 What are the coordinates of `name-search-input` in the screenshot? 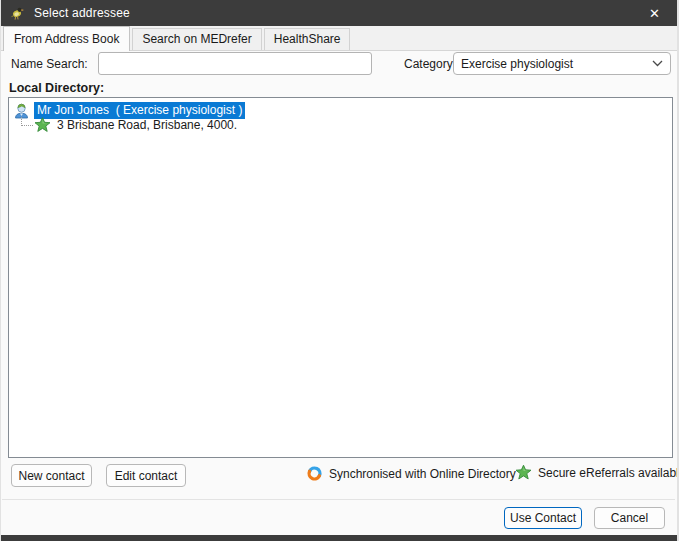 It's located at (235, 64).